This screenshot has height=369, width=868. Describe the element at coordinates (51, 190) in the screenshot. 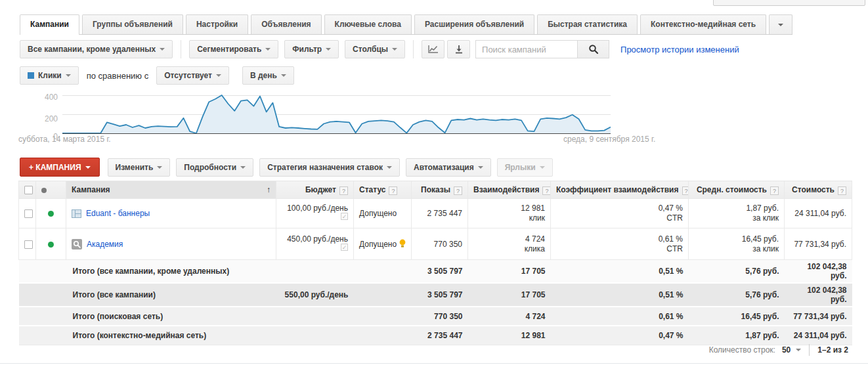

I see `status-dot-header` at that location.